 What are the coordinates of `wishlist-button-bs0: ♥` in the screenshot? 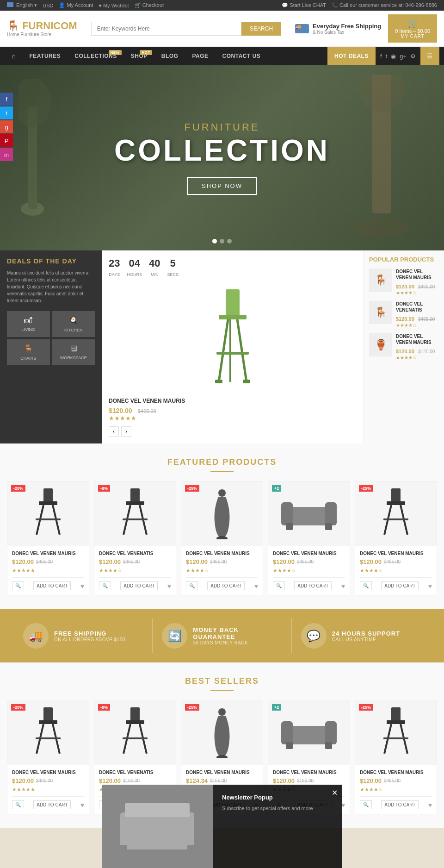 It's located at (82, 805).